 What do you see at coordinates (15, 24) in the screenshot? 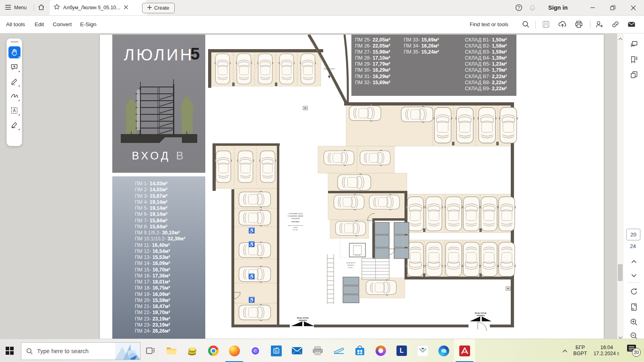
I see `all-tools-menu: All tools` at bounding box center [15, 24].